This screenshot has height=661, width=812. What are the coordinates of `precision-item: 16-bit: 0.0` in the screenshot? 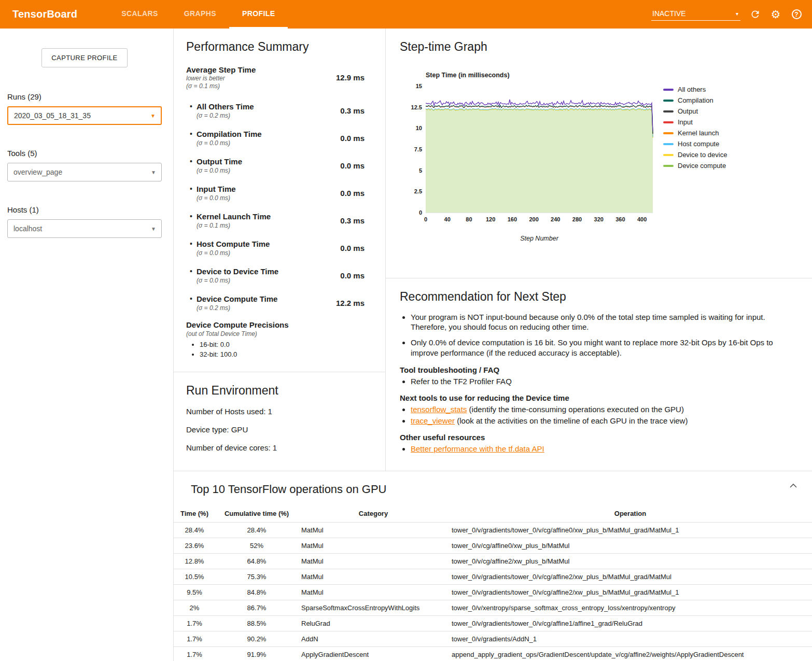 It's located at (282, 344).